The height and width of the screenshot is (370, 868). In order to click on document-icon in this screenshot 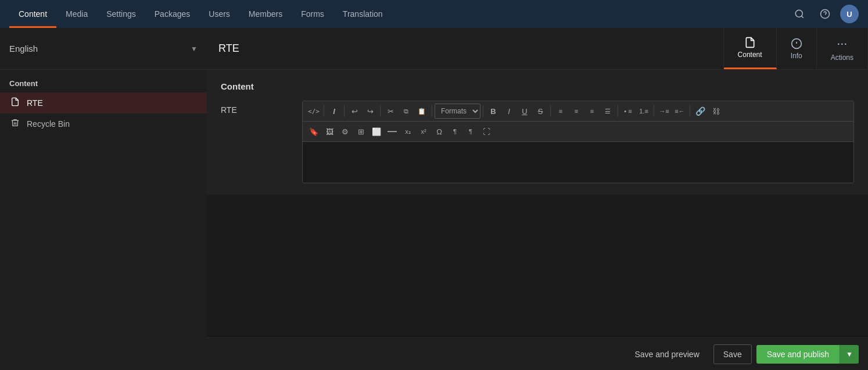, I will do `click(15, 103)`.